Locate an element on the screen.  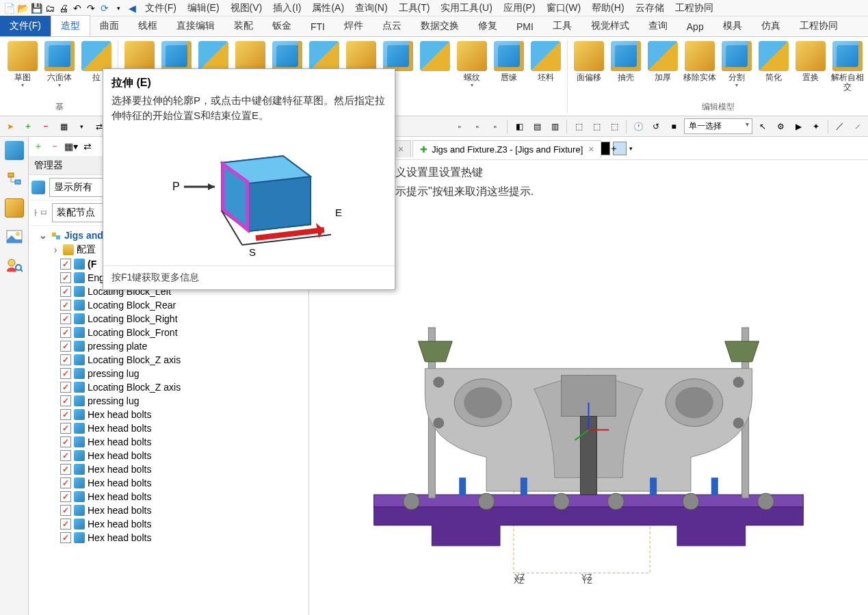
add-icon: ＋ is located at coordinates (28, 127).